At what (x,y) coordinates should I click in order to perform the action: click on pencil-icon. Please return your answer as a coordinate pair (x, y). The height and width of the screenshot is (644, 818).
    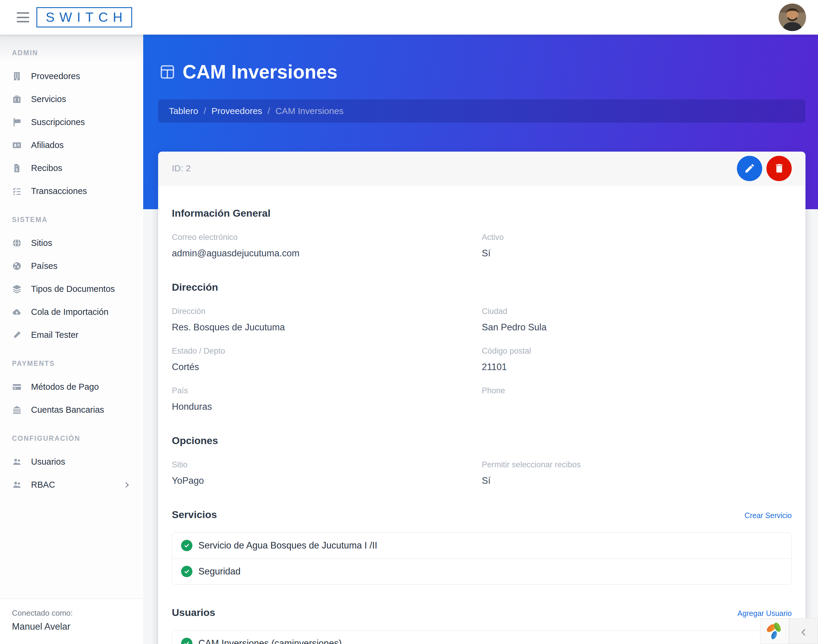
    Looking at the image, I should click on (750, 168).